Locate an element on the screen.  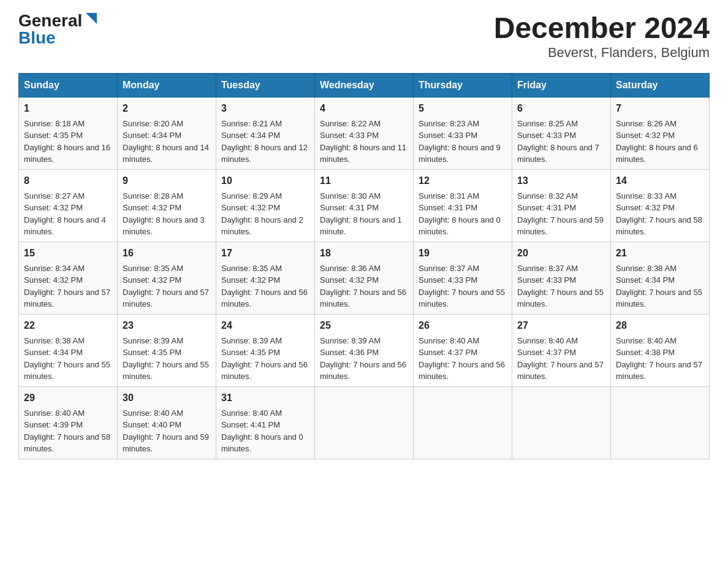
day-info: Sunrise: 8:35 AMSunset: 4:32 PMDaylight:… is located at coordinates (167, 286).